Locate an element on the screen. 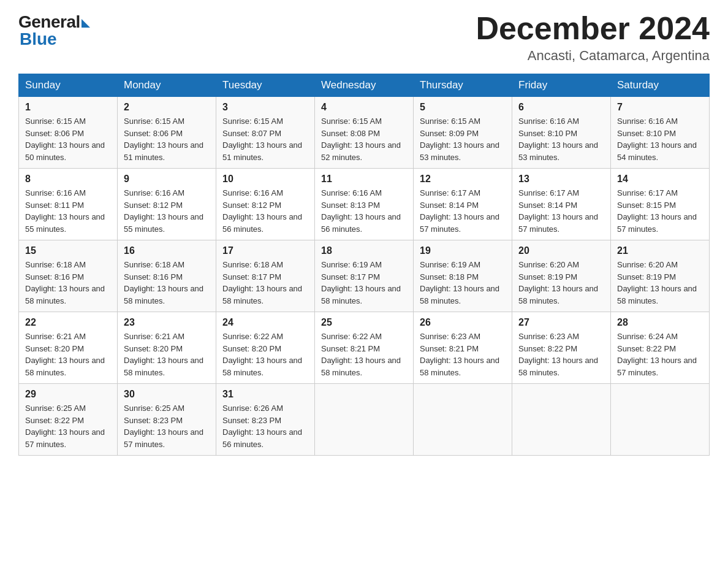 This screenshot has height=563, width=728. day-info: Sunrise: 6:18 AM Sunset: 8:17 PM Dayligh… is located at coordinates (265, 283).